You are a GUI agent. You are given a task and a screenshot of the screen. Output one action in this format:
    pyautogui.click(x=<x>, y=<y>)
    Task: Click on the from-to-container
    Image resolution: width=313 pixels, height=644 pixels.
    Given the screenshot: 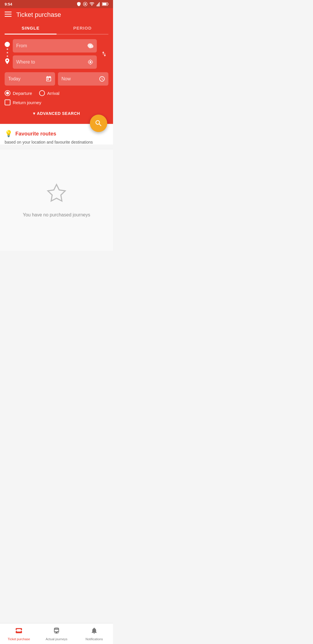 What is the action you would take?
    pyautogui.click(x=57, y=54)
    